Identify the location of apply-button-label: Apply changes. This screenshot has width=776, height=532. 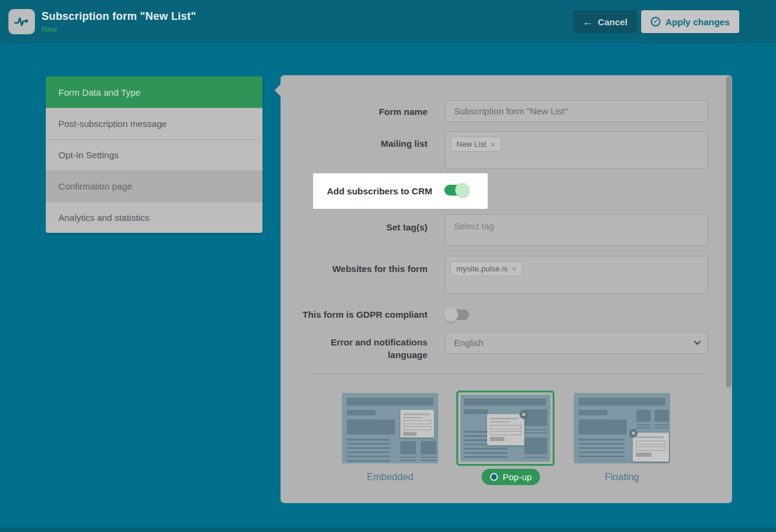
(697, 22).